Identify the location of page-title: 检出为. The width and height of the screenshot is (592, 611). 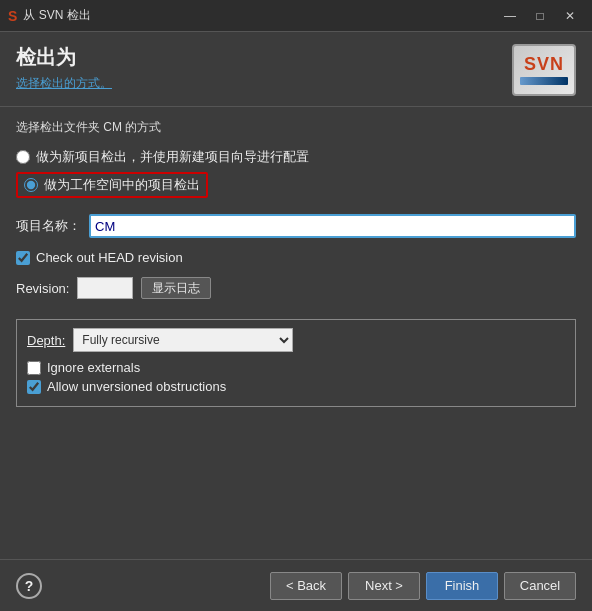
(64, 58).